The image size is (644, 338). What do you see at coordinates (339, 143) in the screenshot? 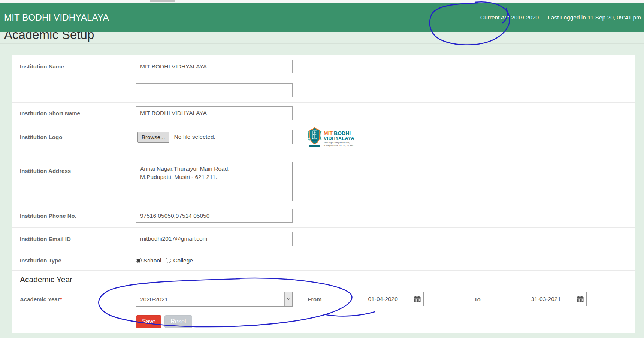
I see `logo-address-line1: Annai Nagar,Thuraiyur Main Road,` at bounding box center [339, 143].